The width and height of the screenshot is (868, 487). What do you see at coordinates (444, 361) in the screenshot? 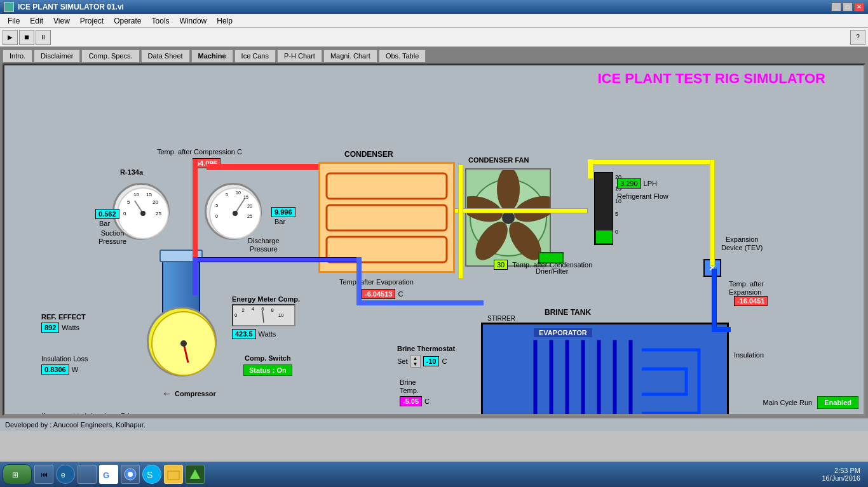
I see `brine-thermostat-unit: C` at bounding box center [444, 361].